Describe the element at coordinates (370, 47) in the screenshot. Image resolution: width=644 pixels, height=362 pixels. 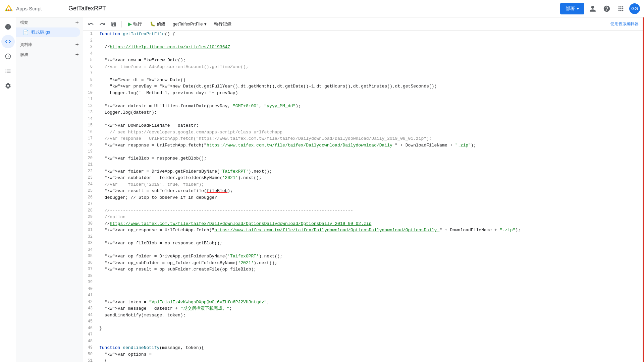
I see `line-code: //https://ithelp.ithome.com.tw/articles/…` at that location.